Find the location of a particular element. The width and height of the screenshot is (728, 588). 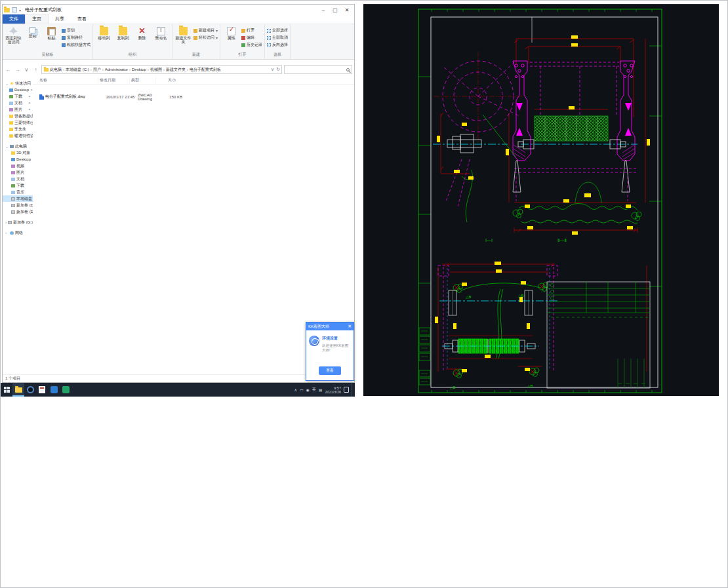

dialog-view-button: 查看 is located at coordinates (330, 371).